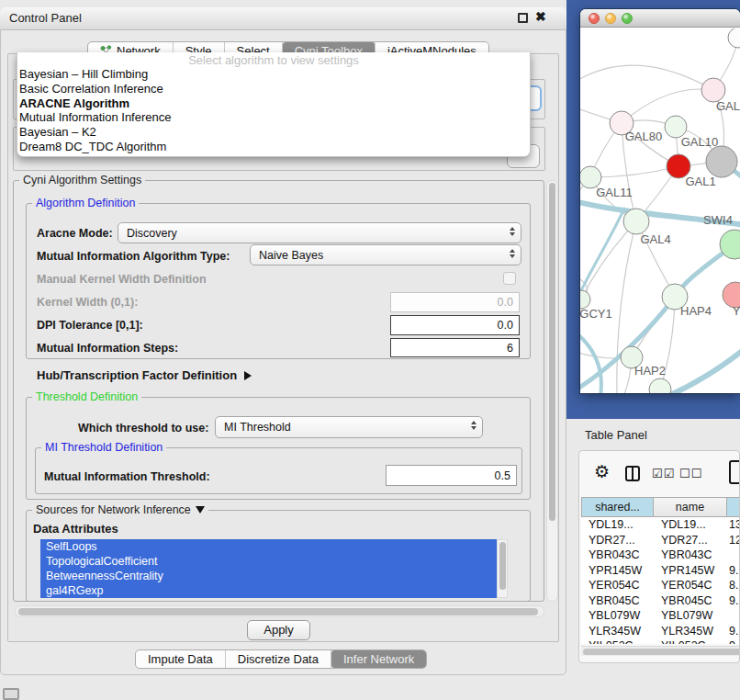 The width and height of the screenshot is (740, 700). Describe the element at coordinates (143, 428) in the screenshot. I see `which-threshold-label: Which threshold to use:` at that location.